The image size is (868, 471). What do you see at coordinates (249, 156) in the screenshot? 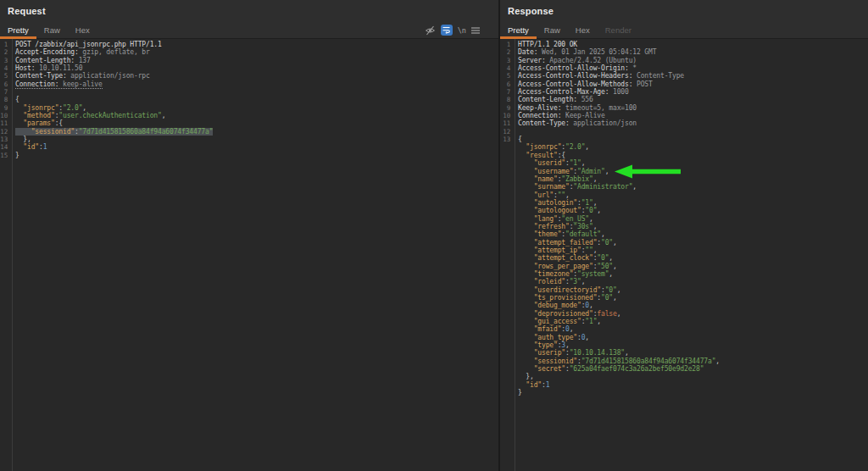
I see `code-line: 15}` at bounding box center [249, 156].